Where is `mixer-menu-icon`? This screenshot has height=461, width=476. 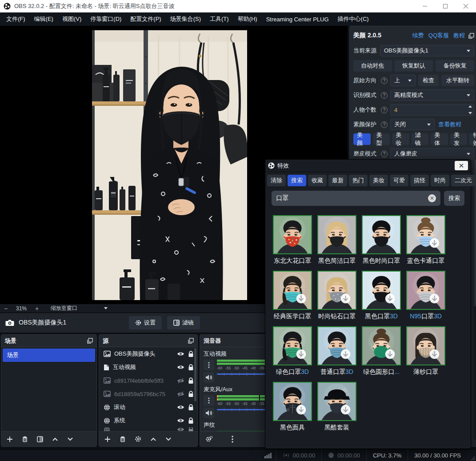
mixer-menu-icon is located at coordinates (232, 439).